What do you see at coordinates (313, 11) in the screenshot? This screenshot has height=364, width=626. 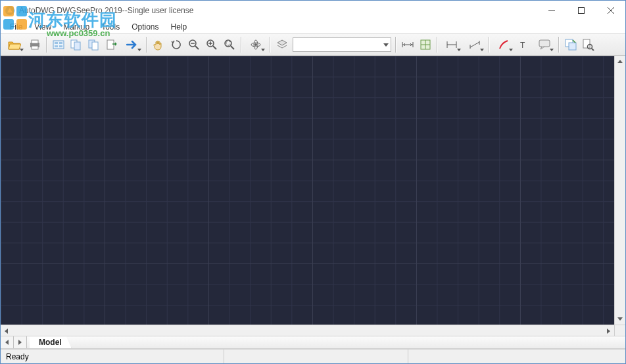 I see `titlebar: AutoDWG DWGSeePro 2019--Single user lice…` at bounding box center [313, 11].